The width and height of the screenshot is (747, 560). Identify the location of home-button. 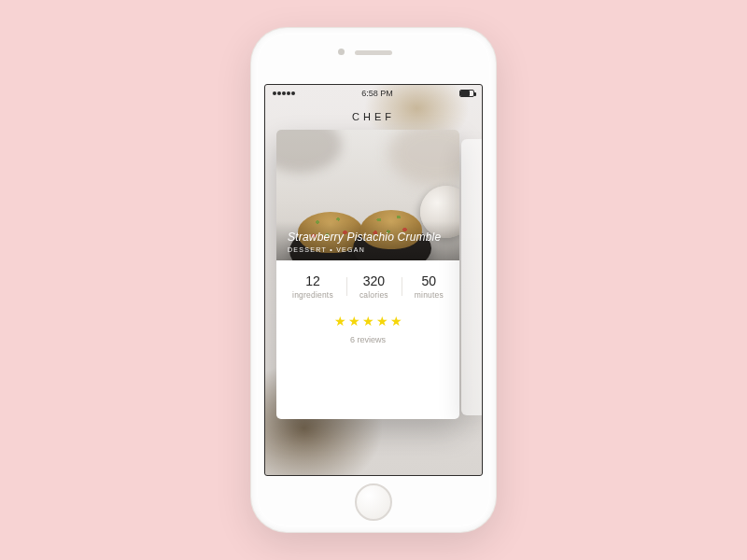
(374, 502).